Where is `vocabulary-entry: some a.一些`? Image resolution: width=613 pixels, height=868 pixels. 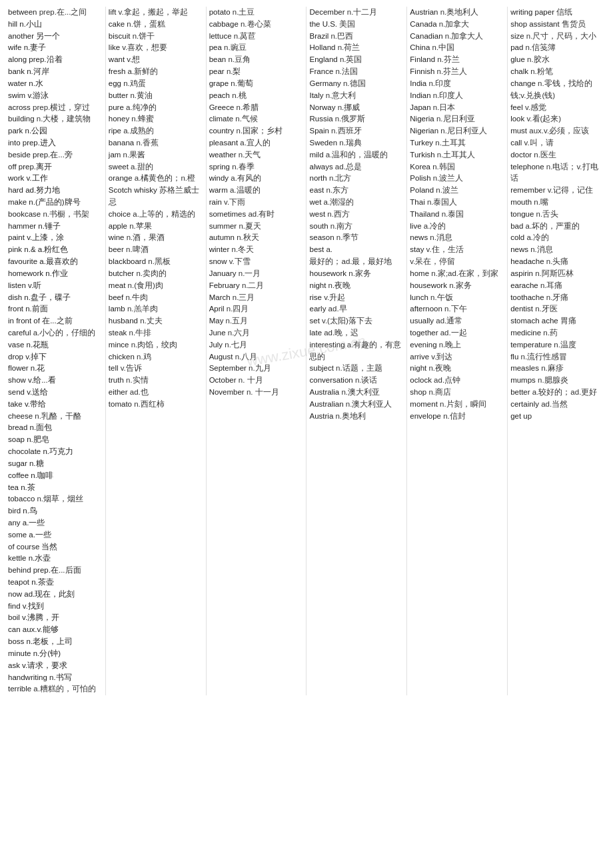 vocabulary-entry: some a.一些 is located at coordinates (55, 535).